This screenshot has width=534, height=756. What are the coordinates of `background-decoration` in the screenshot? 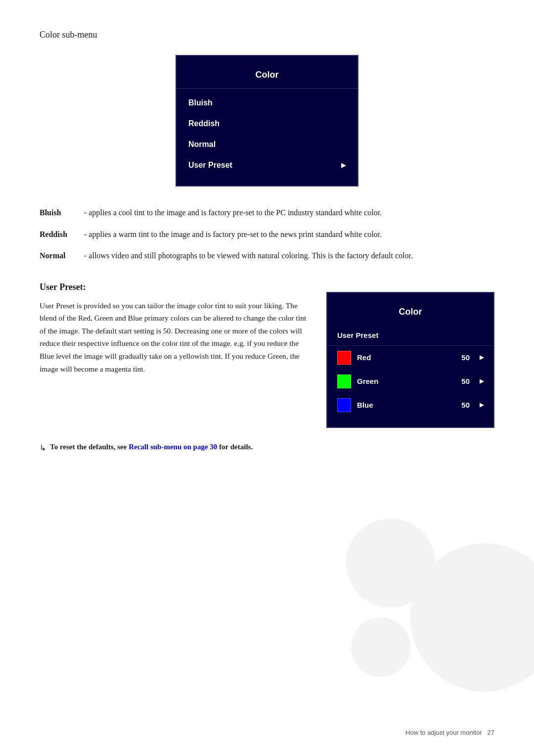 It's located at (435, 617).